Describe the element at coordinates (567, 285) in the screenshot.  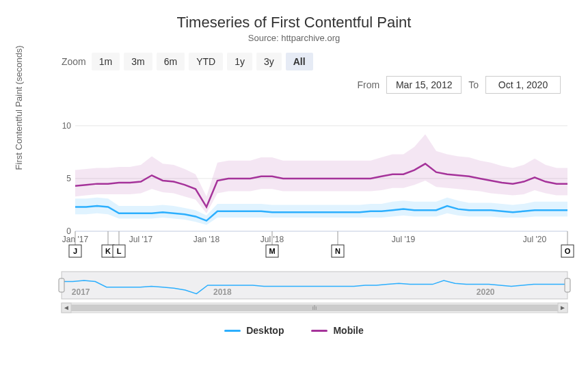
I see `navigator-handle-right` at that location.